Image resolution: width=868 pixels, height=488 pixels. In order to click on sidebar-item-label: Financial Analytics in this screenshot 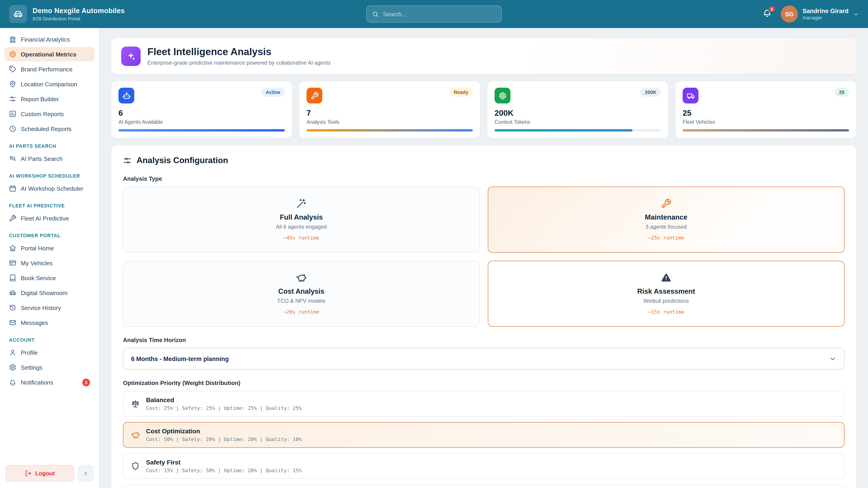, I will do `click(45, 39)`.